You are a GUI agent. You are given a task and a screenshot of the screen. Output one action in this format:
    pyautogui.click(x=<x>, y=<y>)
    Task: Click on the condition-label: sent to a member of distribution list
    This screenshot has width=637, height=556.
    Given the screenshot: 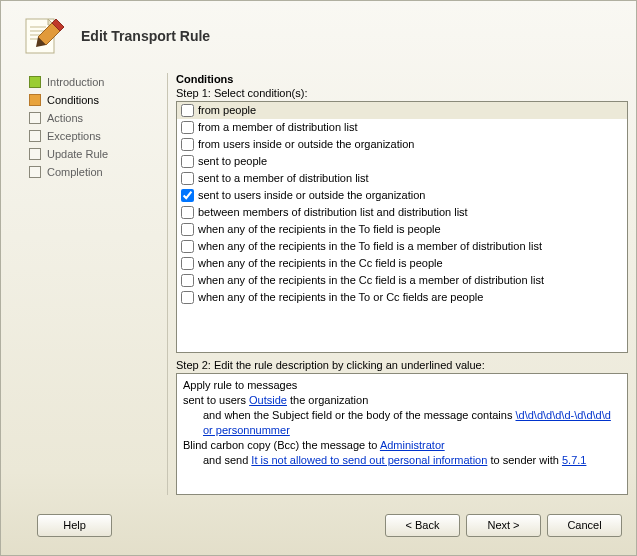 What is the action you would take?
    pyautogui.click(x=284, y=178)
    